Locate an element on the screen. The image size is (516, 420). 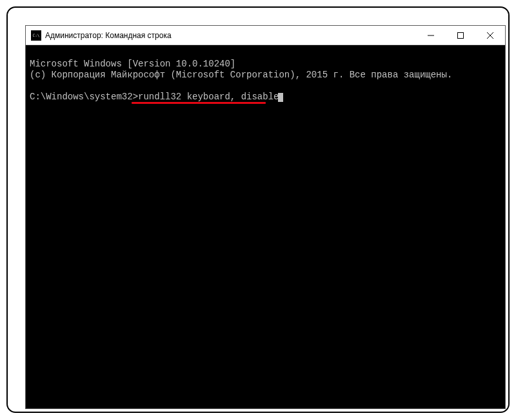
annotation-underline is located at coordinates (199, 103).